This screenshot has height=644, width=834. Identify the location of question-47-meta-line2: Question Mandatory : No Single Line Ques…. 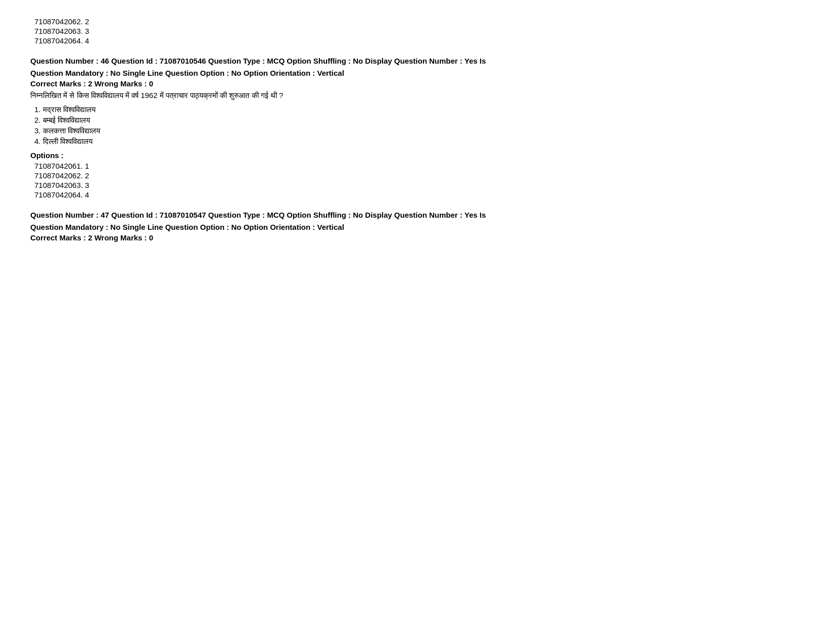
(417, 227).